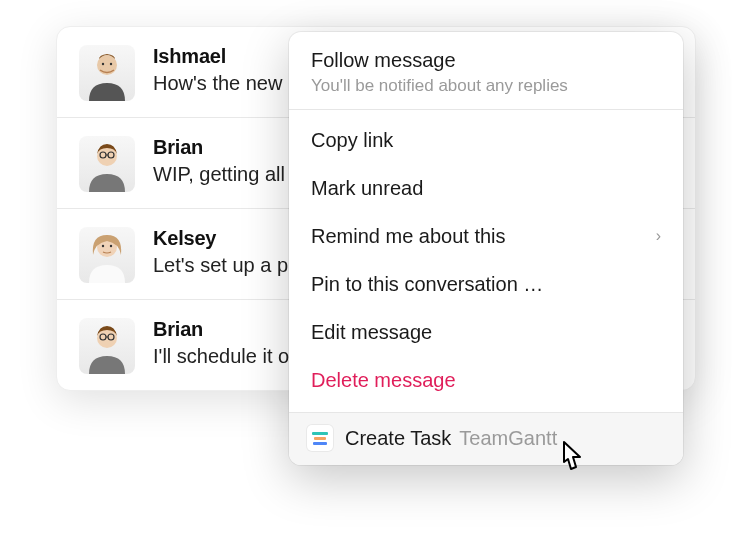 The height and width of the screenshot is (544, 746). I want to click on menu-item-label: Remind me about this, so click(408, 236).